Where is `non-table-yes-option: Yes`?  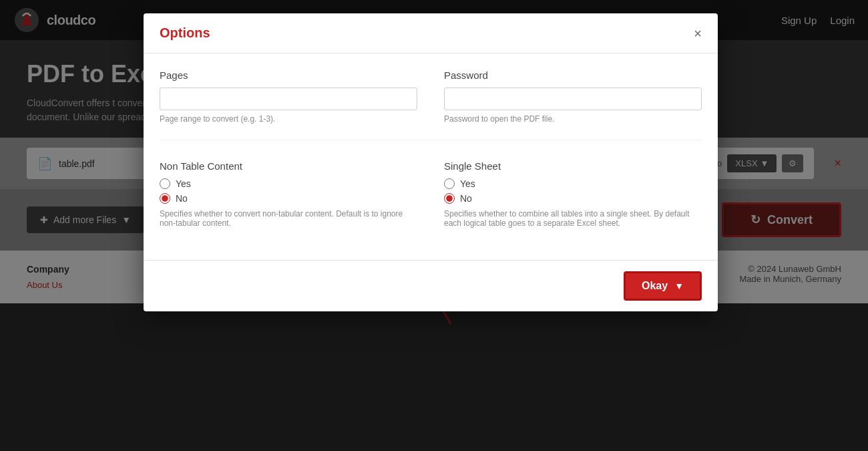 non-table-yes-option: Yes is located at coordinates (288, 184).